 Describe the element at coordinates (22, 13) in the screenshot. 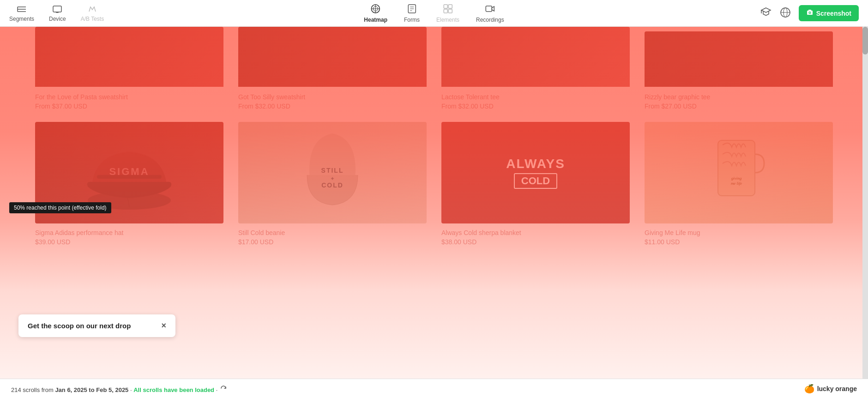

I see `nav-item-segments: Segments` at that location.